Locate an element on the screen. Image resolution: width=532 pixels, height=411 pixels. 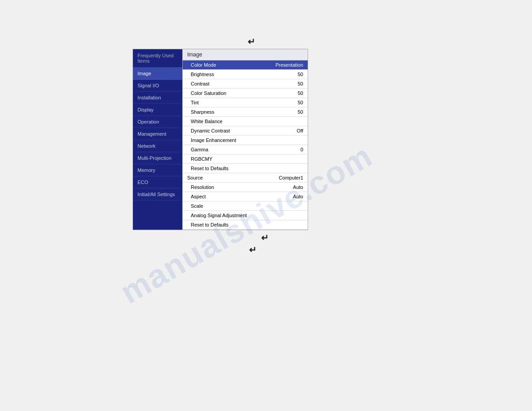
sidebar-item-eco: ECO is located at coordinates (158, 183).